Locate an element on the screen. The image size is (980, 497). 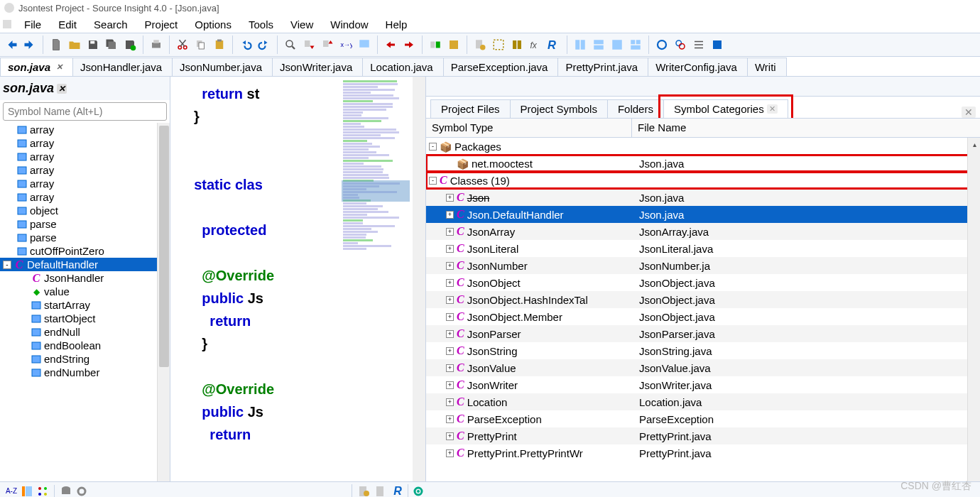
minimap is located at coordinates (376, 278).